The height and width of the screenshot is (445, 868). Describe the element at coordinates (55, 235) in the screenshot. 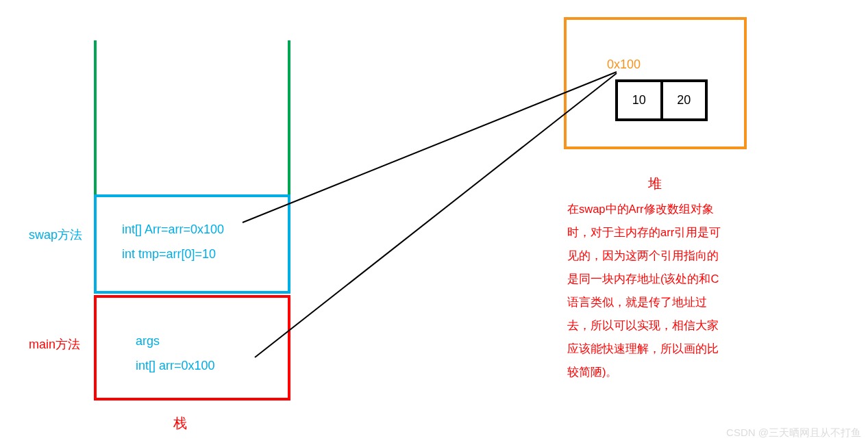

I see `swap-label: swap方法` at that location.